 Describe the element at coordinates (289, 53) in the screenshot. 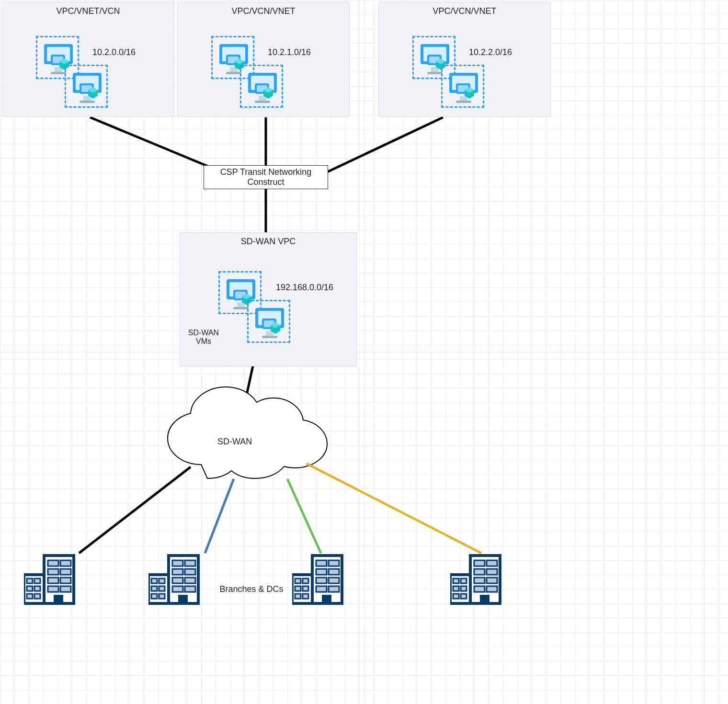

I see `vpc2-cidr: 10.2.1.0/16` at that location.